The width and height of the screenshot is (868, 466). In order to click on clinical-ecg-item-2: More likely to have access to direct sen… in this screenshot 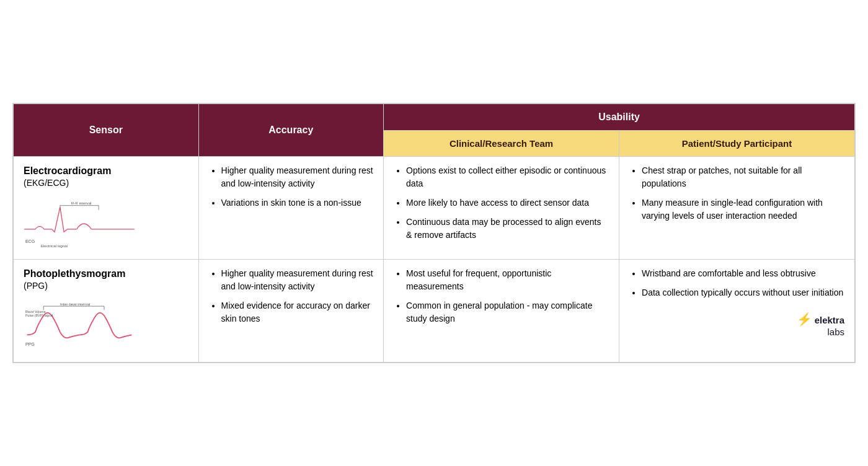, I will do `click(507, 203)`.